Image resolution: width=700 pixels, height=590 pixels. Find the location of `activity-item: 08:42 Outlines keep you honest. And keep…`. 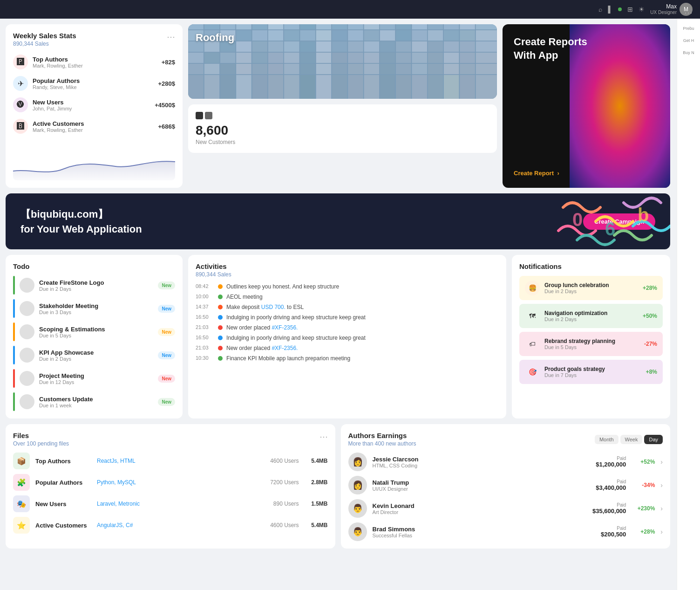

activity-item: 08:42 Outlines keep you honest. And keep… is located at coordinates (347, 287).